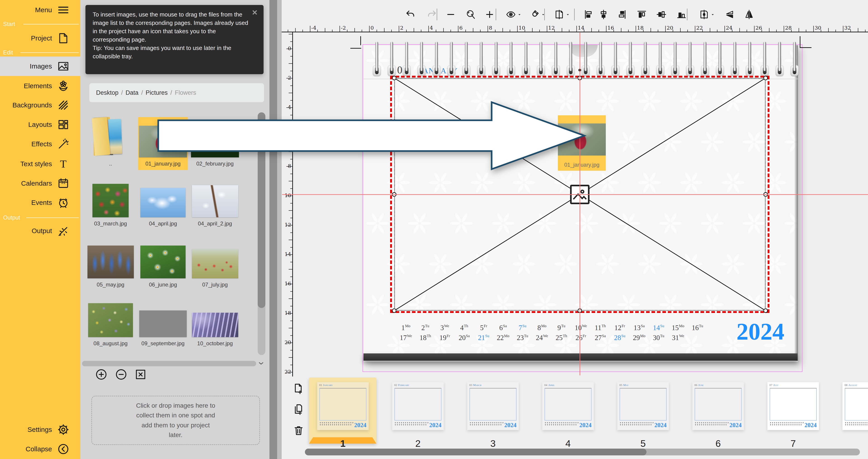 This screenshot has width=868, height=459. What do you see at coordinates (40, 38) in the screenshot?
I see `sidebar-item-project: Project` at bounding box center [40, 38].